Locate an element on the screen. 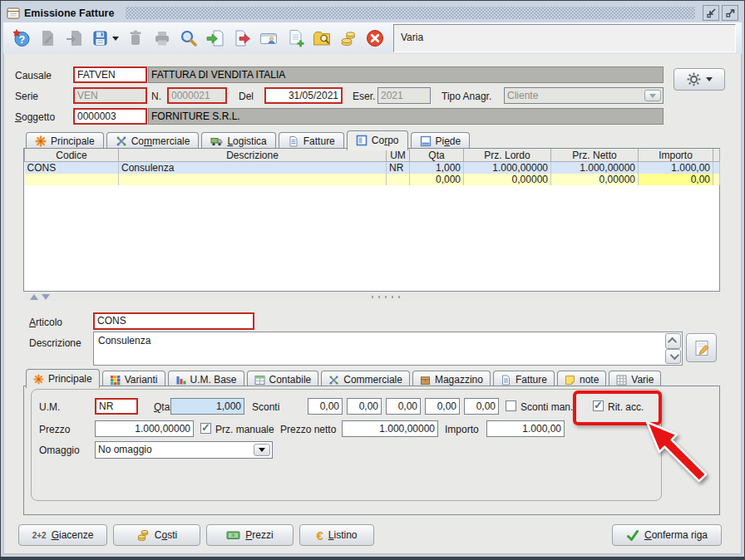 The image size is (745, 560). qta-input: 1,000 is located at coordinates (208, 406).